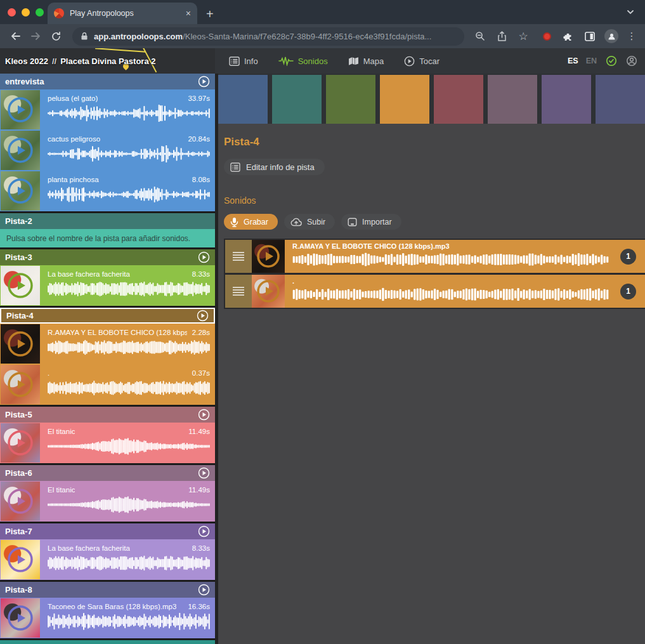 This screenshot has width=645, height=644. What do you see at coordinates (108, 150) in the screenshot?
I see `sound-item: cactus peligroso20.84s` at bounding box center [108, 150].